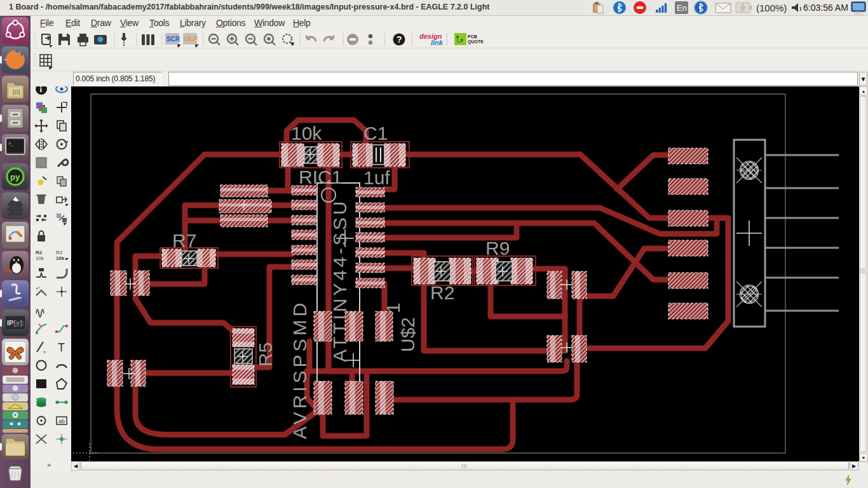  I want to click on svg-text: SCR, so click(173, 39).